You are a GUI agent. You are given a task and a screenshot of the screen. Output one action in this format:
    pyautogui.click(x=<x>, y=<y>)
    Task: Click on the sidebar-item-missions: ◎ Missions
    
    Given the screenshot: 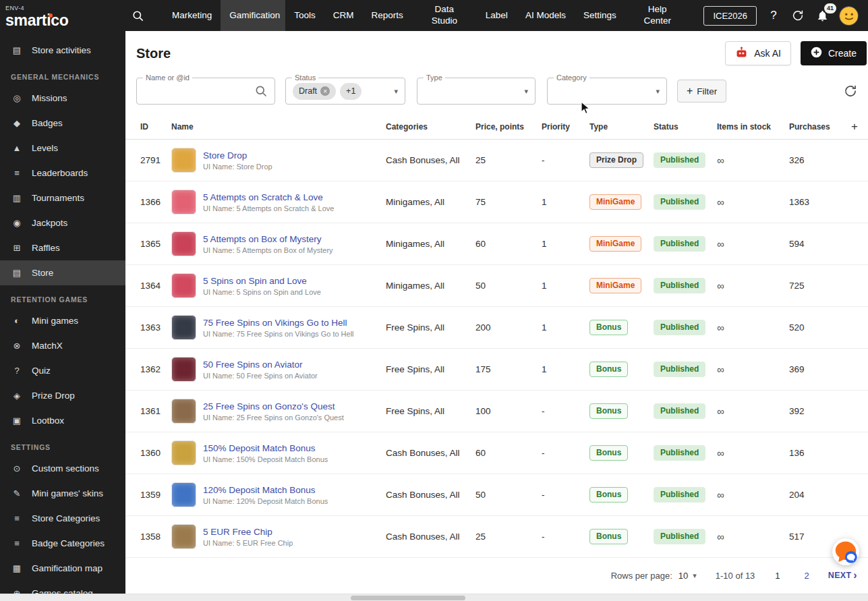 What is the action you would take?
    pyautogui.click(x=63, y=98)
    